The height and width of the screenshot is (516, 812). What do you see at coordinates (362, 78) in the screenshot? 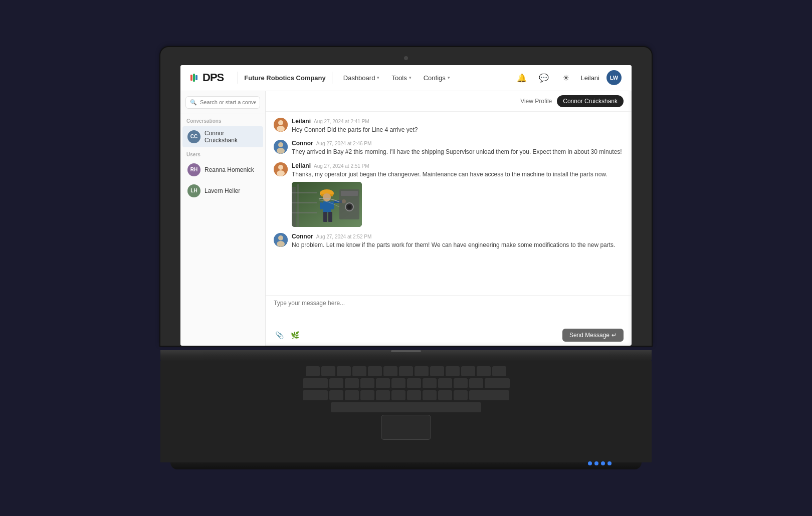
I see `nav-dashboard: Dashboard ▾` at bounding box center [362, 78].